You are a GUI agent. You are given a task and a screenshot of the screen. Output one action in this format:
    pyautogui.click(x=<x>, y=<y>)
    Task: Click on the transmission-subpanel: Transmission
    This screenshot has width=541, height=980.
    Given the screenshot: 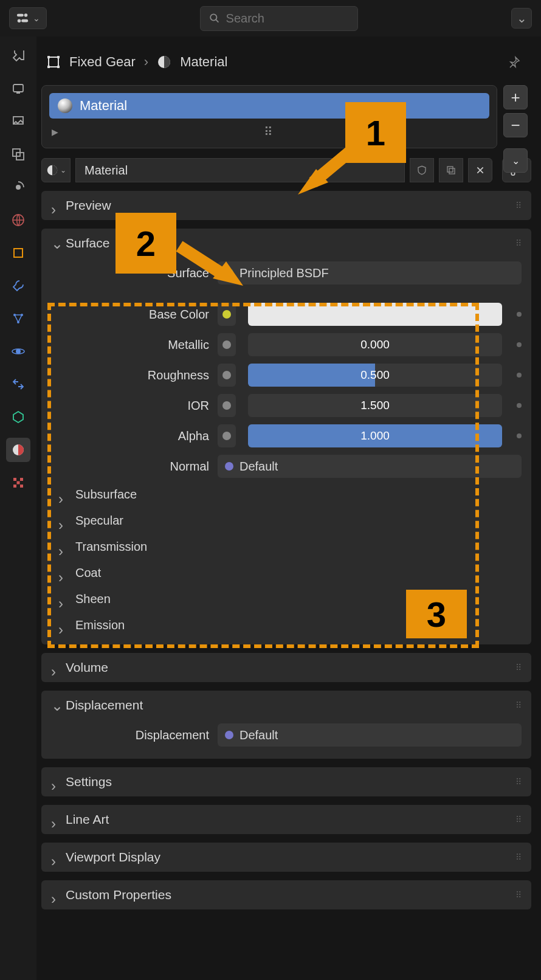 What is the action you would take?
    pyautogui.click(x=286, y=547)
    